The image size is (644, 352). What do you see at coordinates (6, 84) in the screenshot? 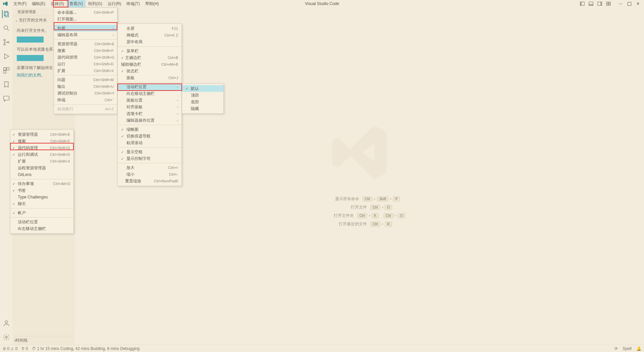
I see `bookmark-icon` at bounding box center [6, 84].